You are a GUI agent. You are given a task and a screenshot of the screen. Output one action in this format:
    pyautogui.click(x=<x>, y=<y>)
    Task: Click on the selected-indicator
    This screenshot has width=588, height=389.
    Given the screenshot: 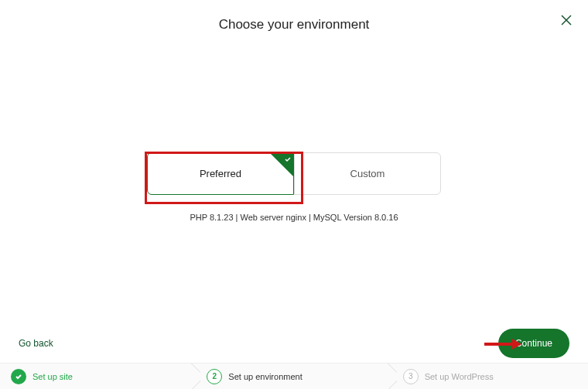 What is the action you would take?
    pyautogui.click(x=282, y=165)
    